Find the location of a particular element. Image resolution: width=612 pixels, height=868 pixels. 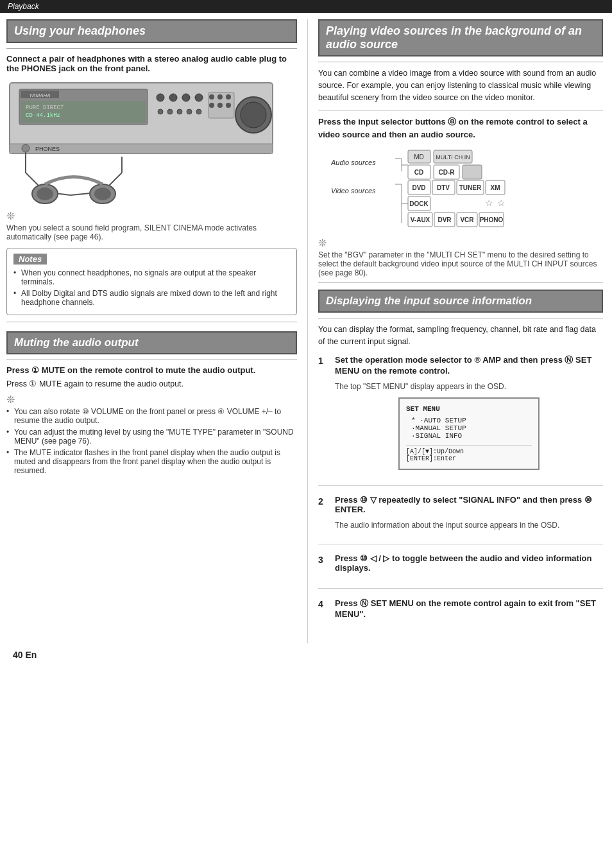

right-section2-title: Displaying the input source information is located at coordinates (461, 301).